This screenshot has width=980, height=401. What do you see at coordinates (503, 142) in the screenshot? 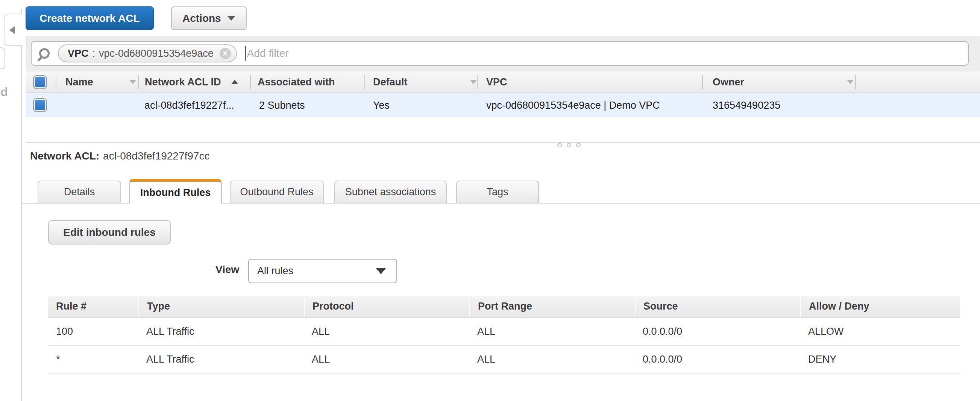
I see `pane-divider` at bounding box center [503, 142].